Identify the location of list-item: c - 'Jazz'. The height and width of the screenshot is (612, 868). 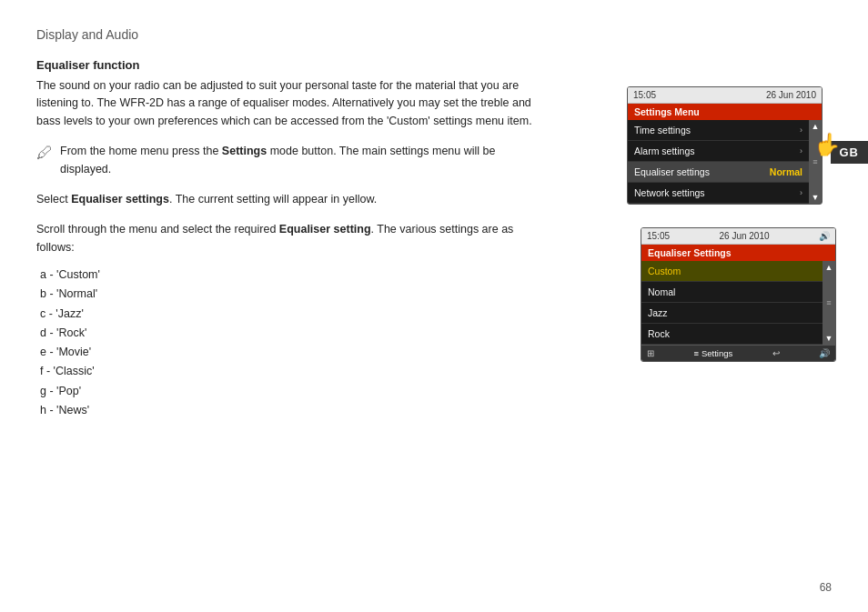
(293, 315).